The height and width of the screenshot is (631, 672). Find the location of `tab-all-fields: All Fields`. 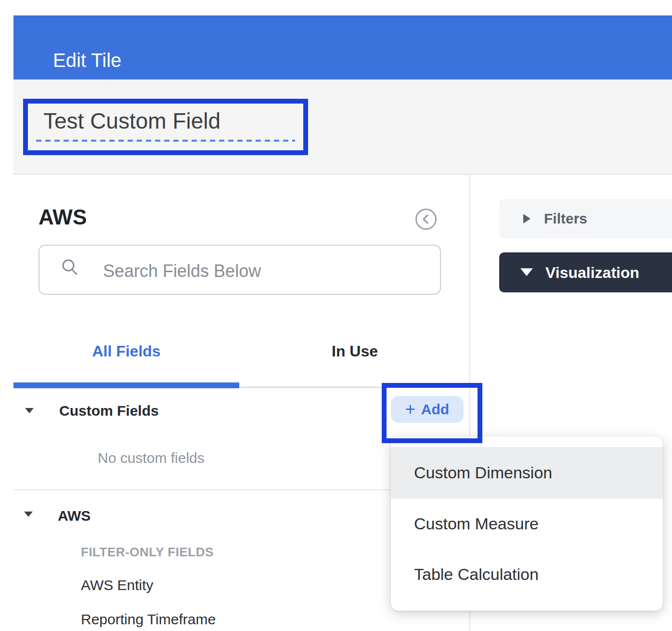

tab-all-fields: All Fields is located at coordinates (126, 351).